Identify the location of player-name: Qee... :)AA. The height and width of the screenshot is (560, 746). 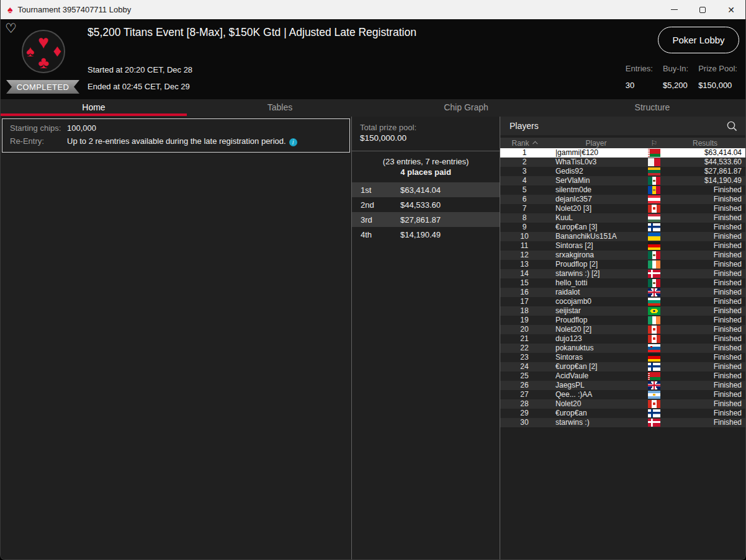
(596, 394).